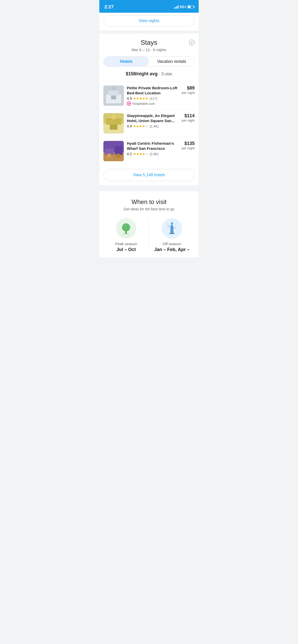 The width and height of the screenshot is (298, 644). What do you see at coordinates (141, 126) in the screenshot?
I see `stars-2: ★★★★★` at bounding box center [141, 126].